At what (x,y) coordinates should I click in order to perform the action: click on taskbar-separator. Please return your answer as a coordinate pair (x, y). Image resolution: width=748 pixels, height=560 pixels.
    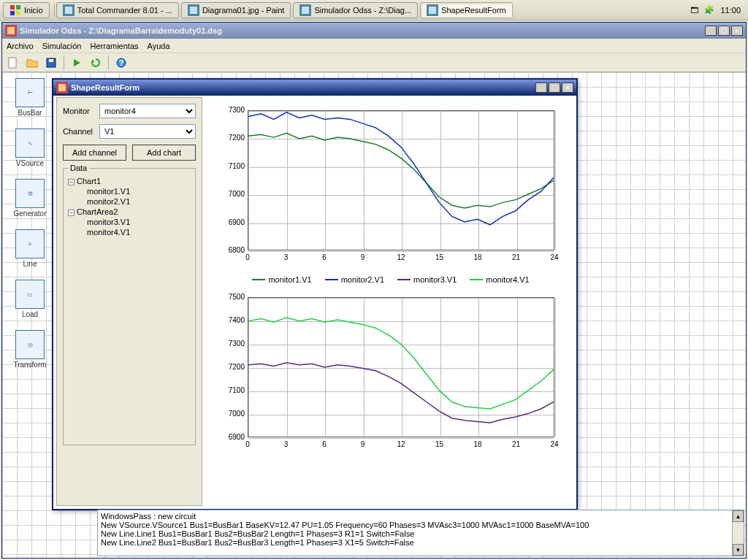
    Looking at the image, I should click on (54, 10).